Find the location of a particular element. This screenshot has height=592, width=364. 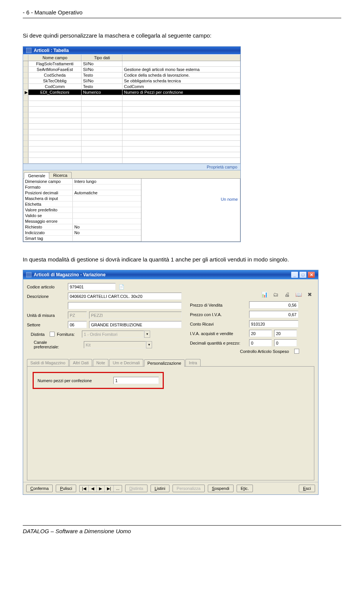

chart-icon: 📊 is located at coordinates (264, 294).